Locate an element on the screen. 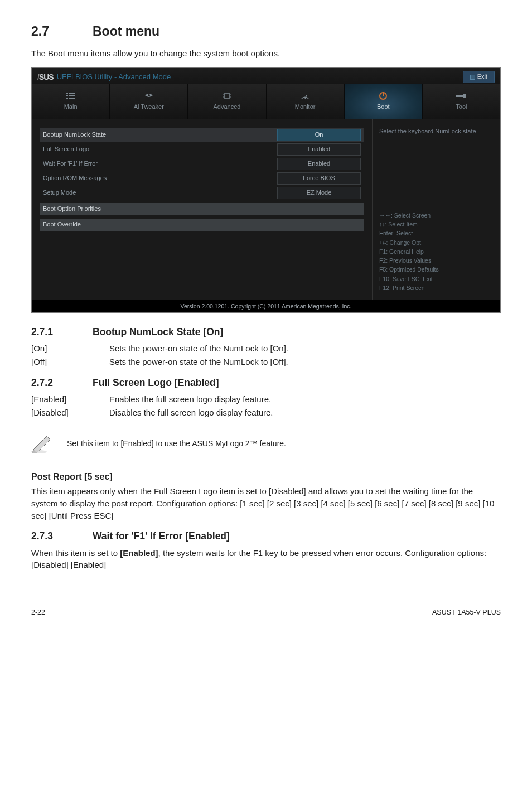 The height and width of the screenshot is (802, 532). power-icon is located at coordinates (383, 96).